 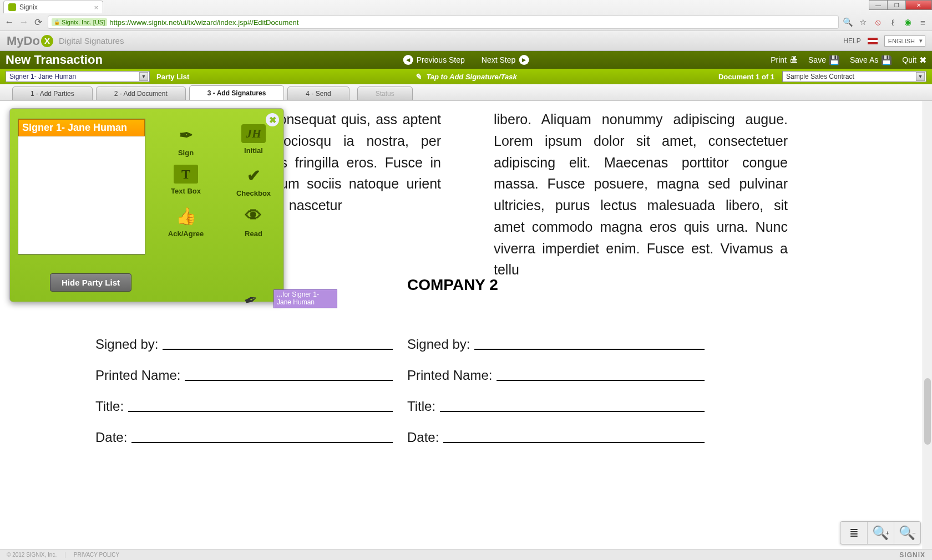 I want to click on sub-bar: Signer 1- Jane Human▼ Party List ✎ Tap t…, so click(x=466, y=77).